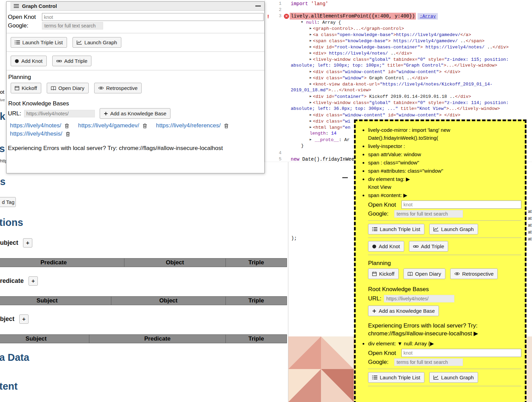 The image size is (532, 402). I want to click on link-icon, so click(416, 246).